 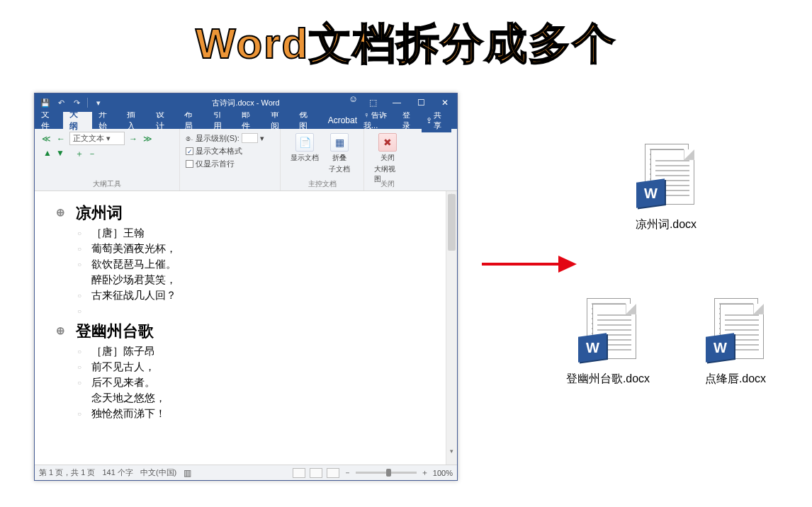 I want to click on scroll-down-icon: ▾, so click(x=452, y=451).